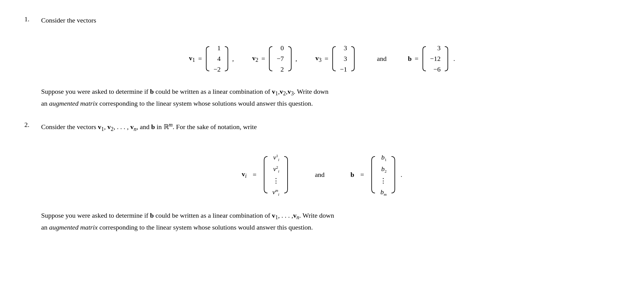 The image size is (644, 288). What do you see at coordinates (286, 175) in the screenshot?
I see `right-bracket-vi` at bounding box center [286, 175].